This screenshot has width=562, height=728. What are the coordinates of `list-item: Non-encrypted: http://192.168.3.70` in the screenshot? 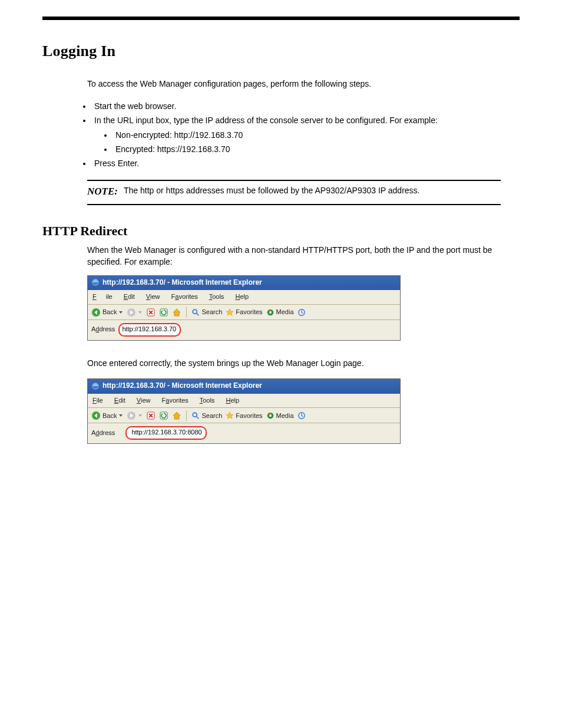 It's located at (316, 135).